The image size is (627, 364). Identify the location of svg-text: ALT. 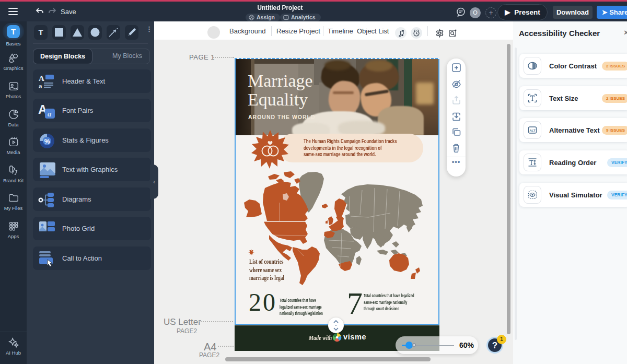
(532, 131).